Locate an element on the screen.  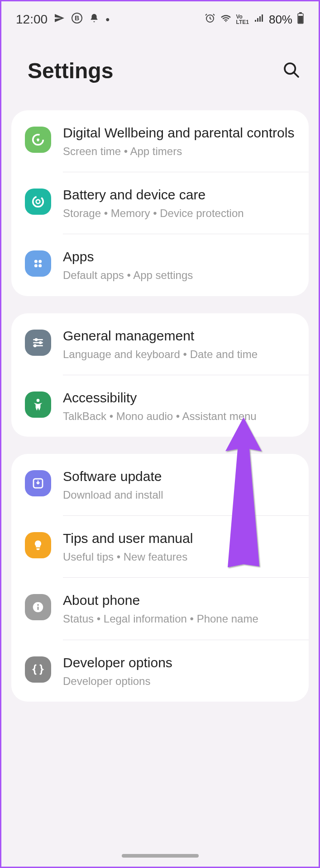
item-title: Software update is located at coordinates (180, 476).